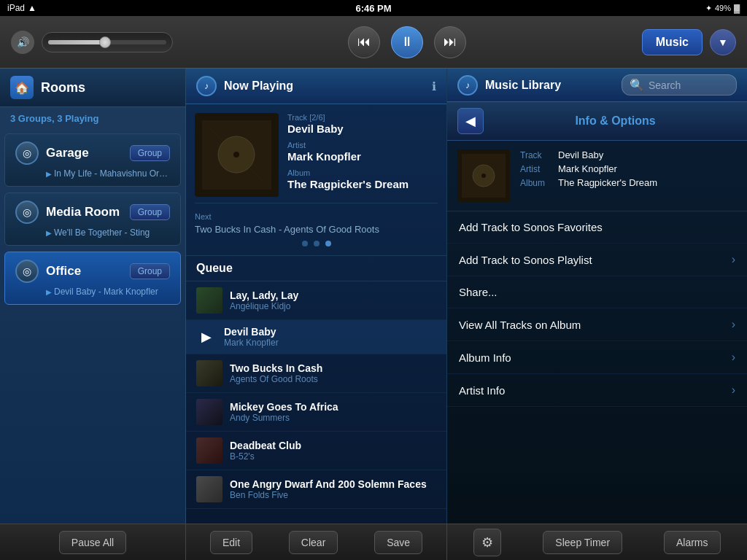 This screenshot has height=560, width=747. What do you see at coordinates (374, 9) in the screenshot?
I see `time-display: 6:46 PM` at bounding box center [374, 9].